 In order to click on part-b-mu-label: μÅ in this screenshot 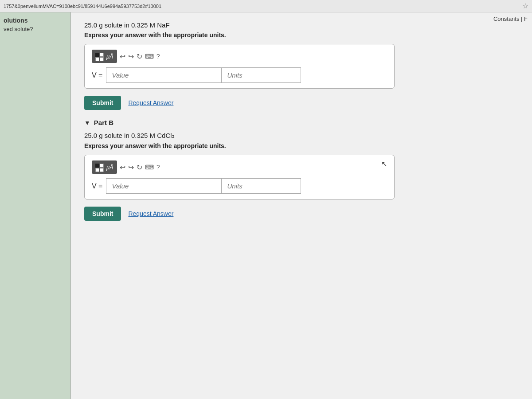, I will do `click(110, 168)`.